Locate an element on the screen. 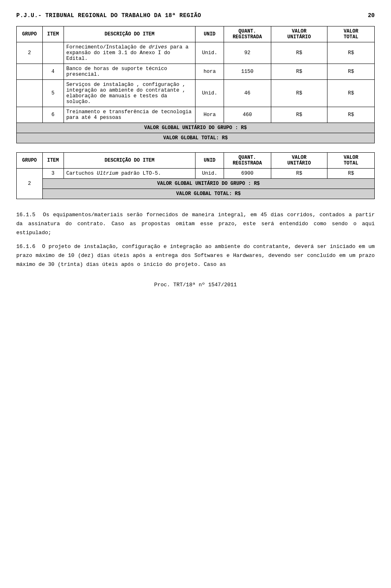  th-grupo: GRUPO is located at coordinates (30, 34).